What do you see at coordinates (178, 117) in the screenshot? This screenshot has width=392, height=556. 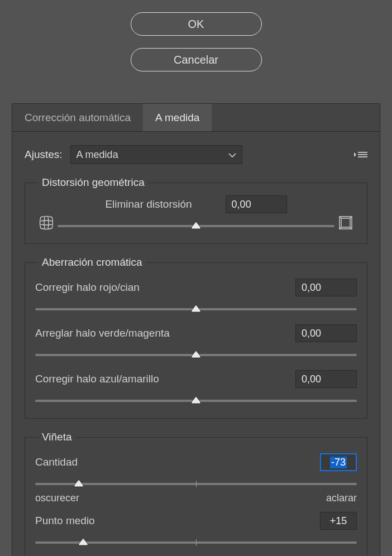 I see `tab-custom: A medida` at bounding box center [178, 117].